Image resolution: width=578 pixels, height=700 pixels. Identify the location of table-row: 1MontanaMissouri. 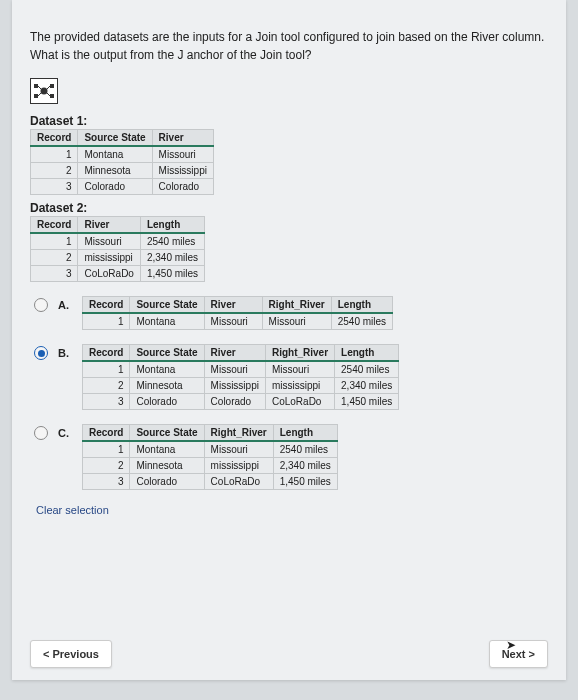
(122, 154).